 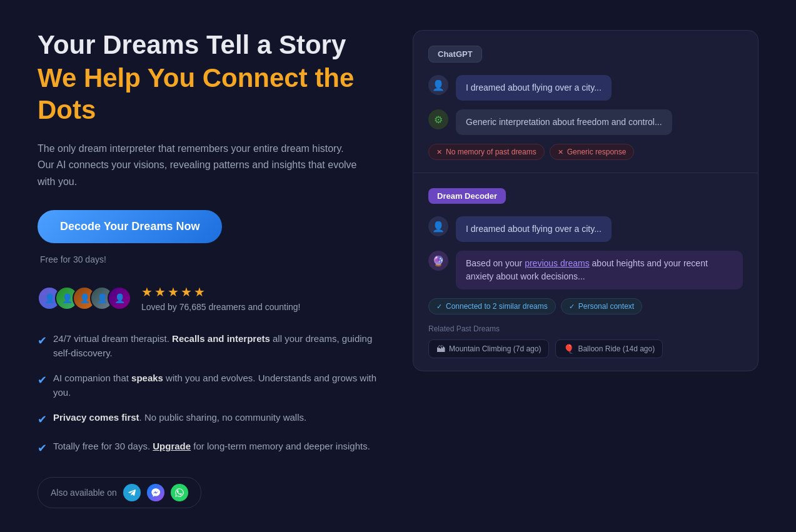 What do you see at coordinates (213, 346) in the screenshot?
I see `feature-item: ✔ 24/7 virtual dream therapist. Recalls …` at bounding box center [213, 346].